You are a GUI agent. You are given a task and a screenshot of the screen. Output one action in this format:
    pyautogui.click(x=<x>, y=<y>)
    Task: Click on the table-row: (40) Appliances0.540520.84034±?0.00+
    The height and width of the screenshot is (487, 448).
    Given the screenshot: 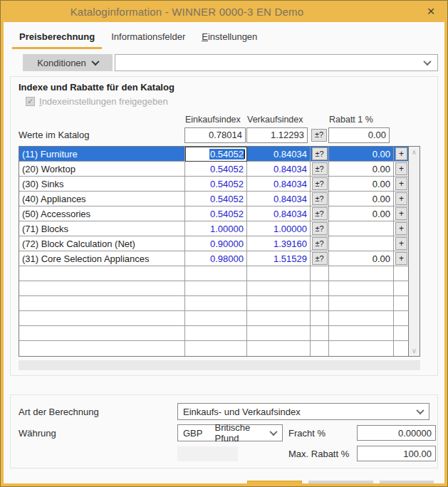 What is the action you would take?
    pyautogui.click(x=214, y=199)
    